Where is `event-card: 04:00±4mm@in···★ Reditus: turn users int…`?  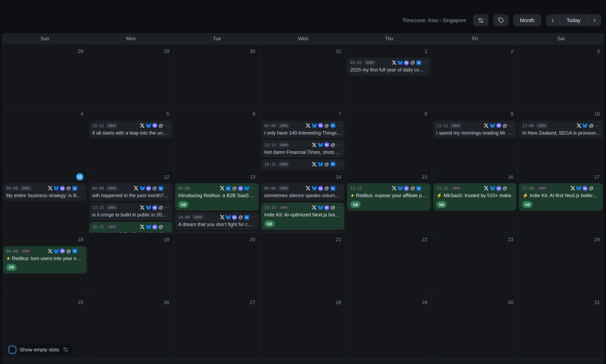 event-card: 04:00±4mm@in···★ Reditus: turn users int… is located at coordinates (45, 260).